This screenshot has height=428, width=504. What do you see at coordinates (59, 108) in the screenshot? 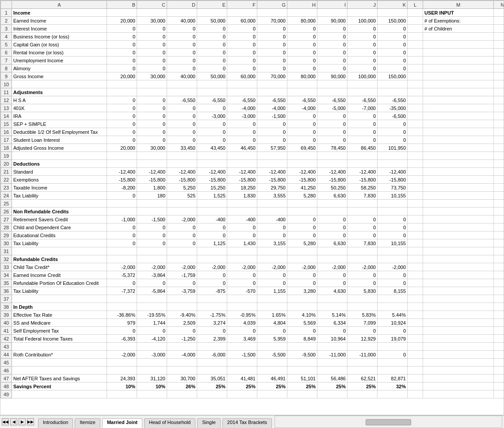
I see `cell-13-a: 401K` at bounding box center [59, 108].